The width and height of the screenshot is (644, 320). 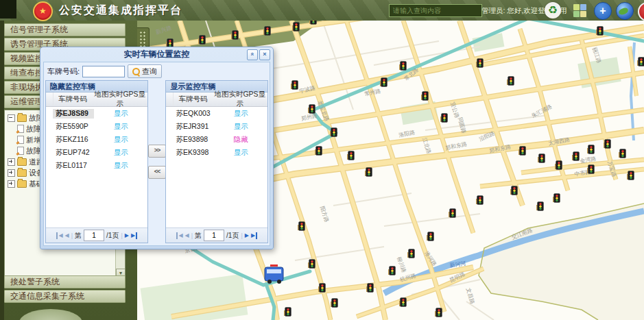 I want to click on vehicle-row: 苏EL0117显示, so click(x=97, y=166).